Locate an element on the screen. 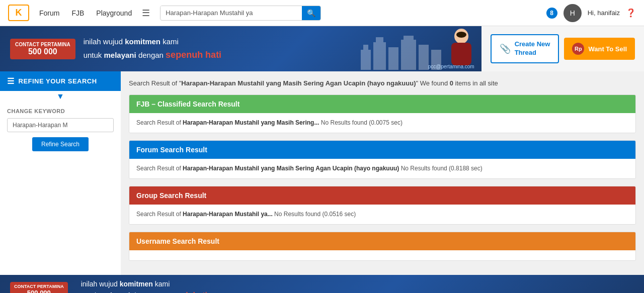 The image size is (644, 293). forum-result-section: Forum Search Result Search Result of Har… is located at coordinates (382, 160).